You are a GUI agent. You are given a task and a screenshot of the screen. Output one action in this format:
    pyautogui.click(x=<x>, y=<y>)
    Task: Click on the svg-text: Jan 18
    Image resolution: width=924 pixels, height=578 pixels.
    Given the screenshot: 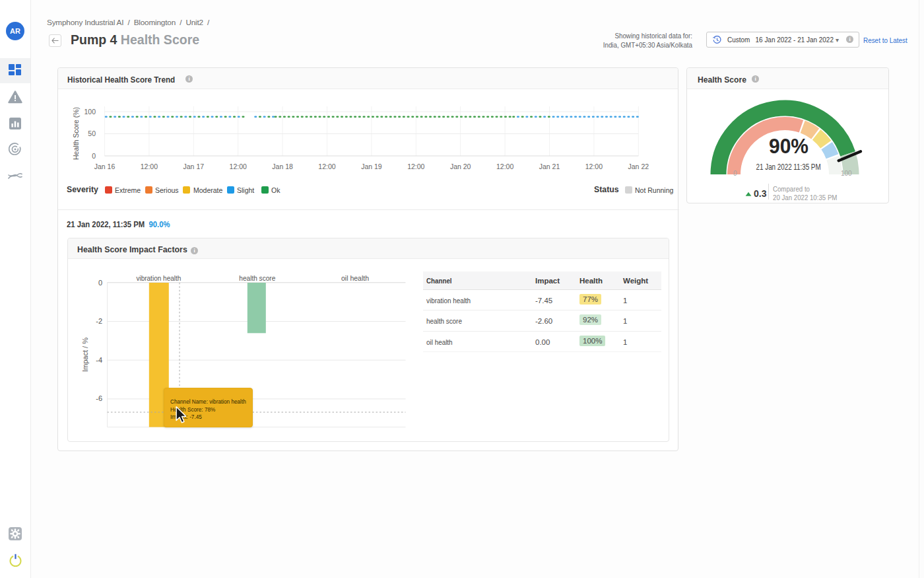 What is the action you would take?
    pyautogui.click(x=282, y=166)
    